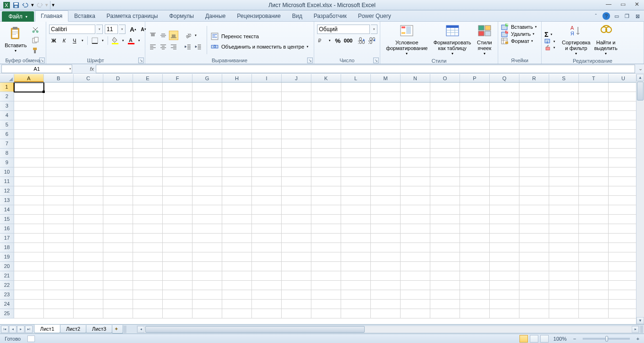  Describe the element at coordinates (83, 41) in the screenshot. I see `underline-dropdown: ▾` at that location.